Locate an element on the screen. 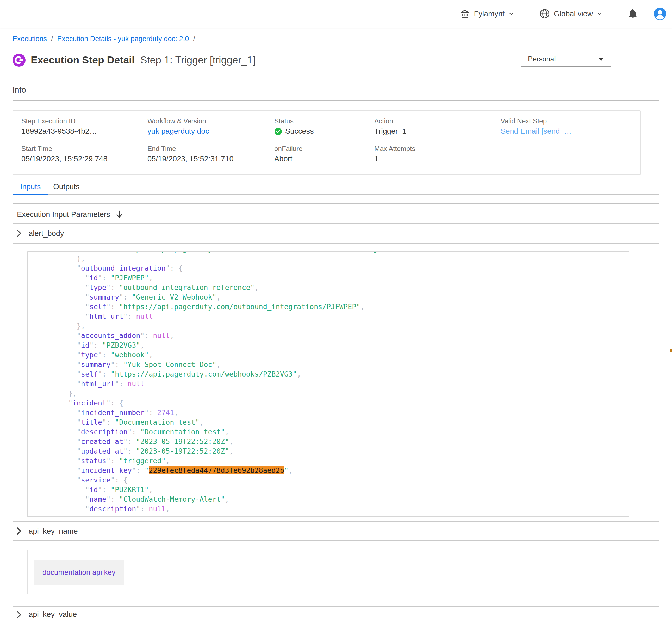 This screenshot has height=618, width=672. view-name: Global view is located at coordinates (573, 14).